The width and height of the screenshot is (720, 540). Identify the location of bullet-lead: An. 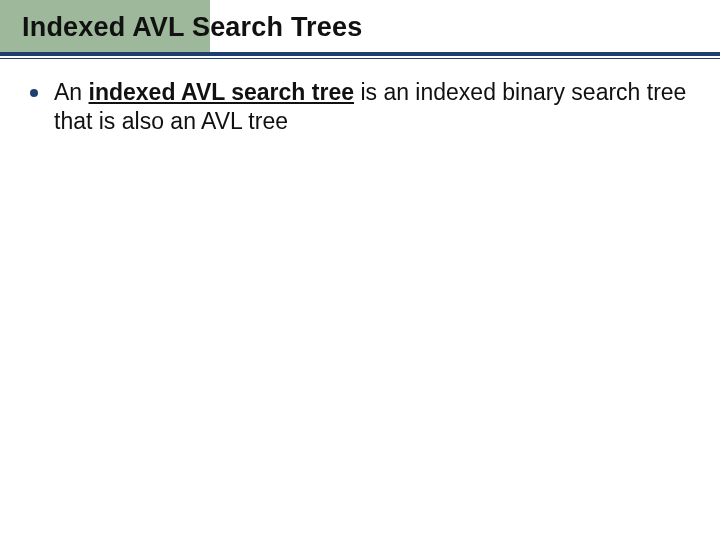
(72, 92).